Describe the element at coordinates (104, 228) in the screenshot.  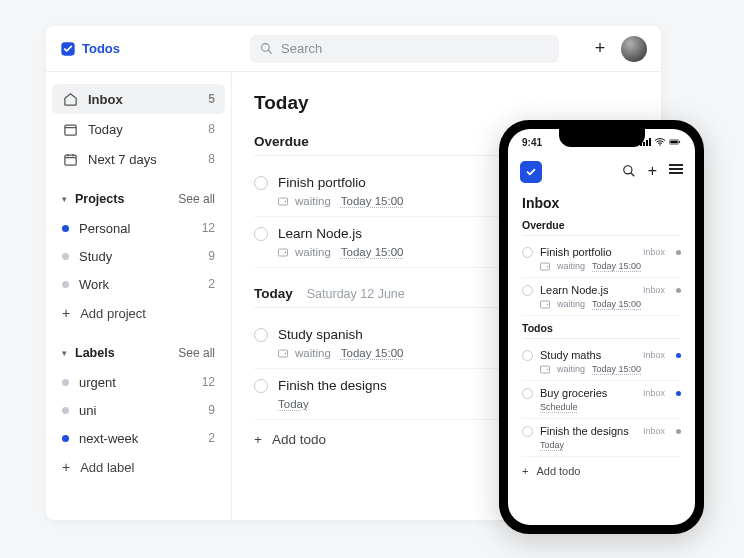
I see `project-label: Personal` at that location.